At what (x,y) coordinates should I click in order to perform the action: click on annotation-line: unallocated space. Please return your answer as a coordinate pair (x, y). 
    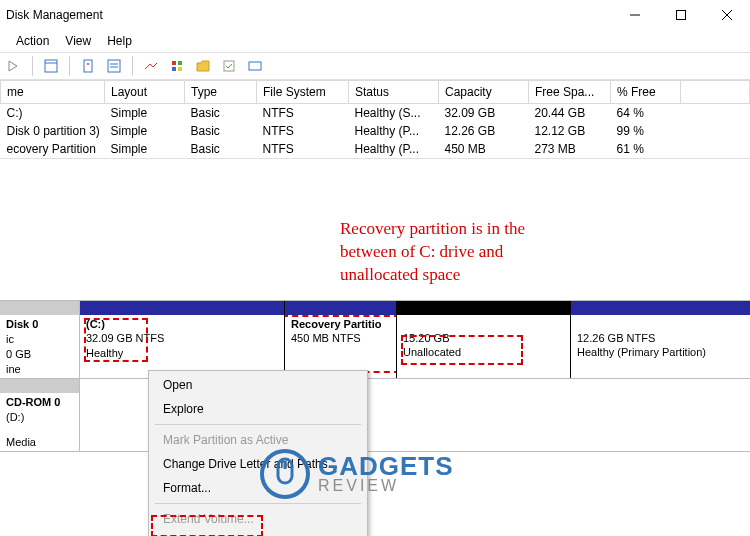
    Looking at the image, I should click on (432, 276).